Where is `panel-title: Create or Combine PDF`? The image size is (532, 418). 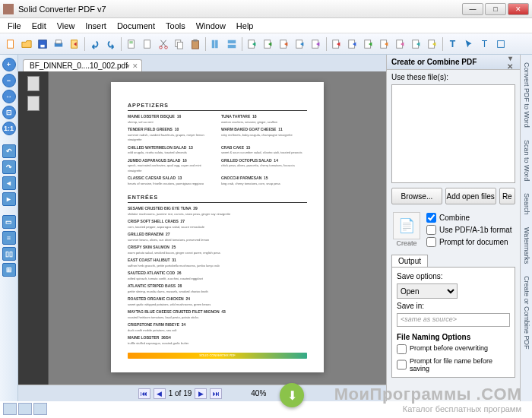
panel-title: Create or Combine PDF is located at coordinates (434, 62).